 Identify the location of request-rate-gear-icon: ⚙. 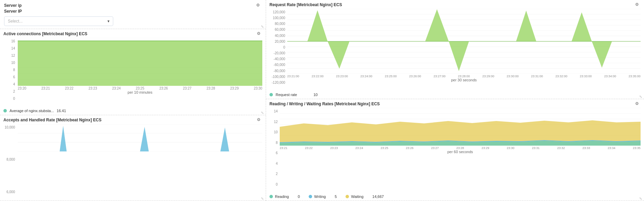
(638, 5).